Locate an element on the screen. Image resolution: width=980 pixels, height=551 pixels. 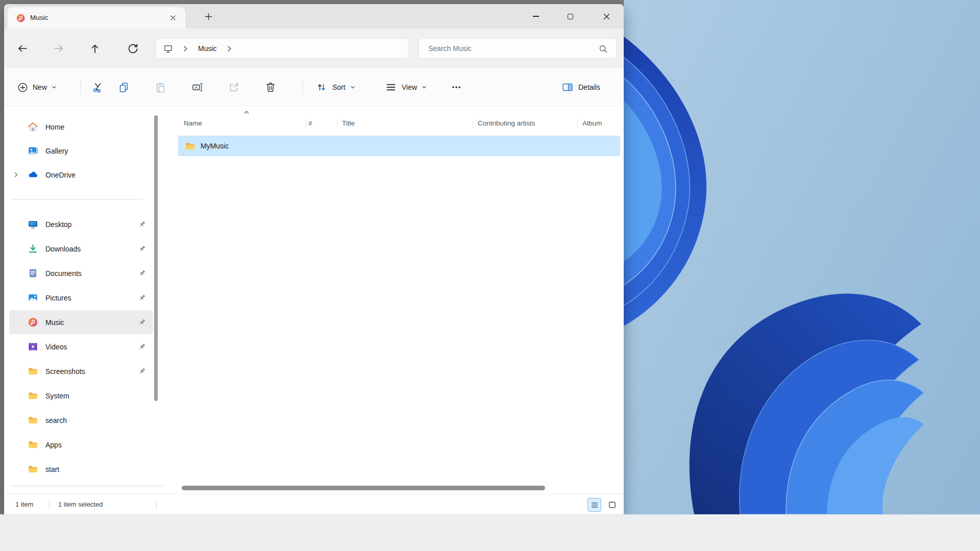
new-plus-icon is located at coordinates (22, 88).